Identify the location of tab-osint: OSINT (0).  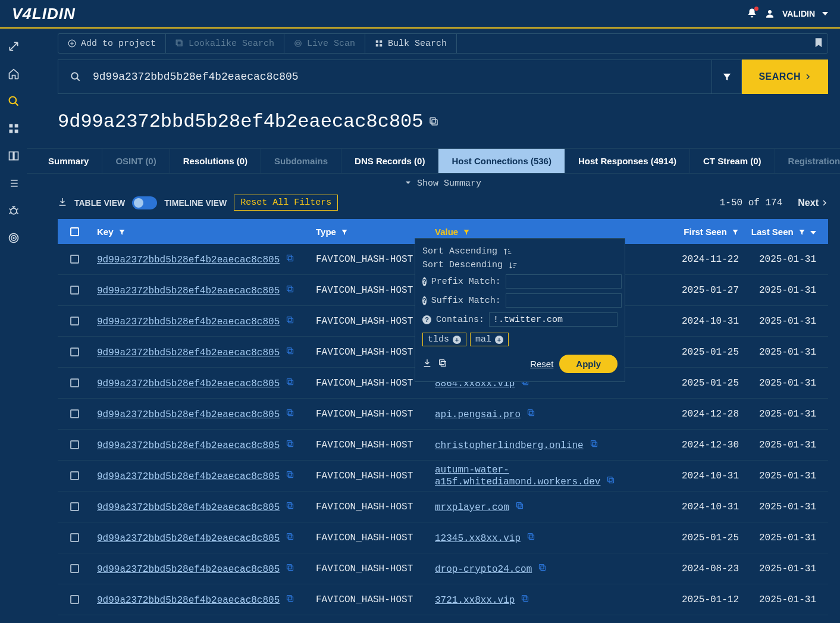
(136, 161).